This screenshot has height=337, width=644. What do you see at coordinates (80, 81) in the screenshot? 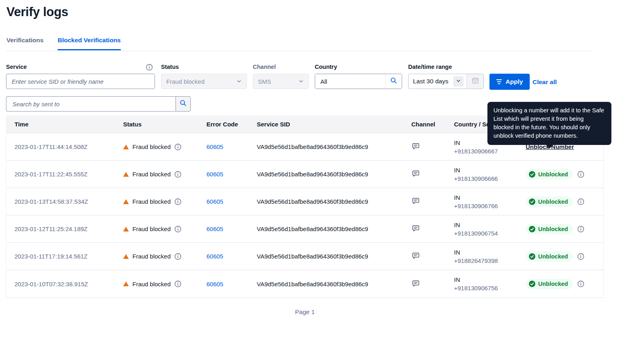
I see `service-input` at bounding box center [80, 81].